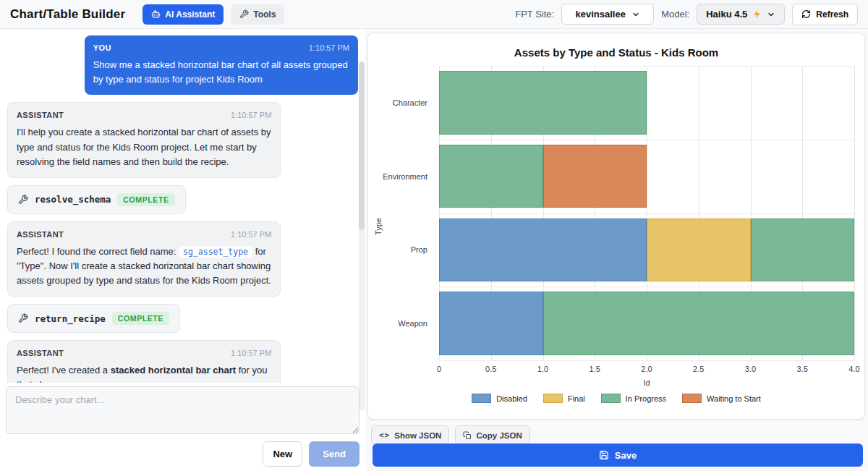  Describe the element at coordinates (282, 454) in the screenshot. I see `new-button: New` at that location.